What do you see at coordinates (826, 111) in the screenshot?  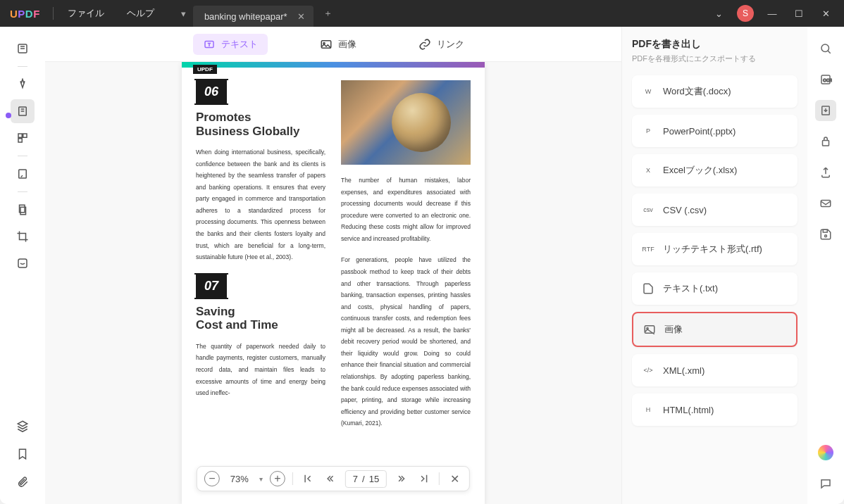 I see `export-button` at bounding box center [826, 111].